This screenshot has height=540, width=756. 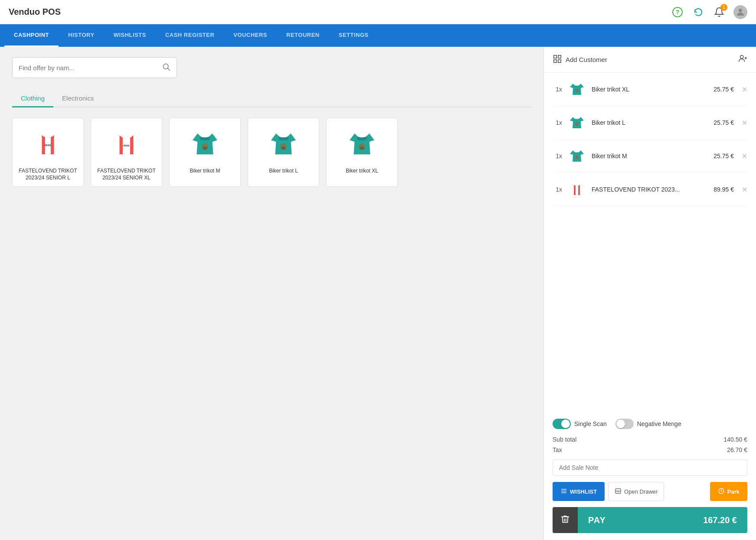 I want to click on tab-settings: SETTINGS, so click(x=354, y=36).